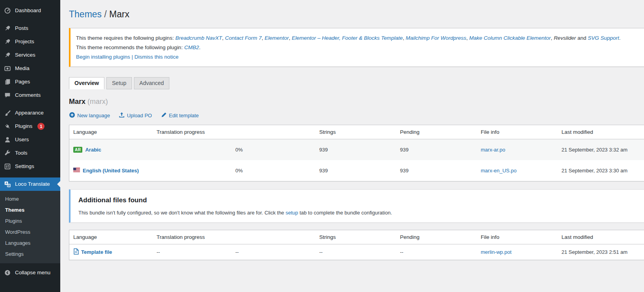 The image size is (644, 292). I want to click on col-header-fileinfo: File info, so click(518, 237).